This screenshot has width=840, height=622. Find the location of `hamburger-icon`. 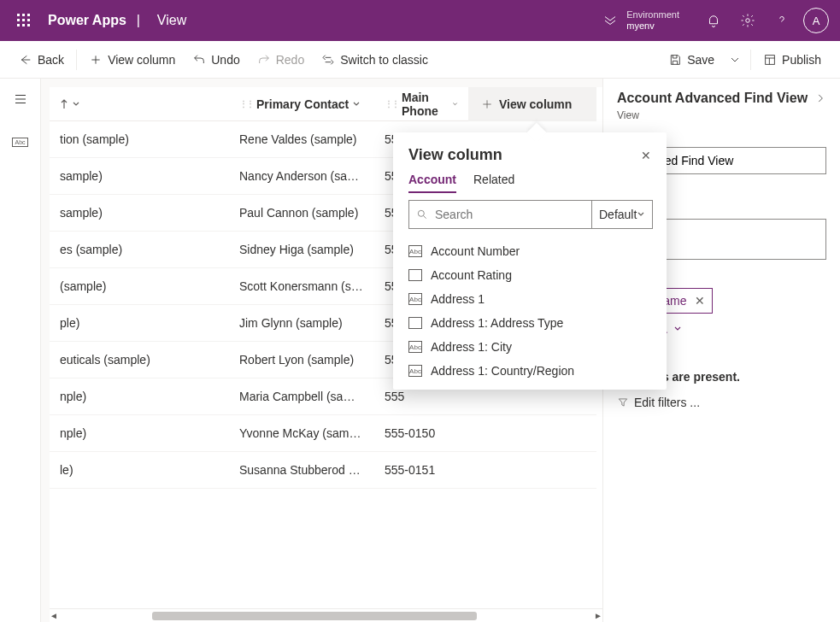

hamburger-icon is located at coordinates (21, 99).